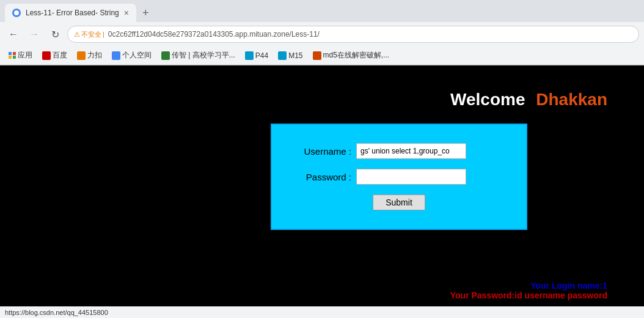 The width and height of the screenshot is (644, 318). What do you see at coordinates (529, 290) in the screenshot?
I see `output-text: Your Login name:1 Your Password:id usern…` at bounding box center [529, 290].